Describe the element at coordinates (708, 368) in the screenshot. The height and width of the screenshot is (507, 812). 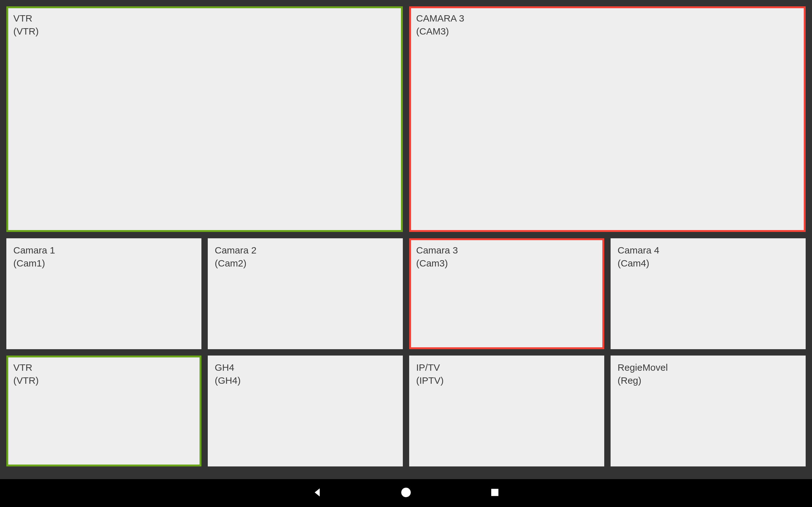
I see `panel-title: RegieMovel` at that location.